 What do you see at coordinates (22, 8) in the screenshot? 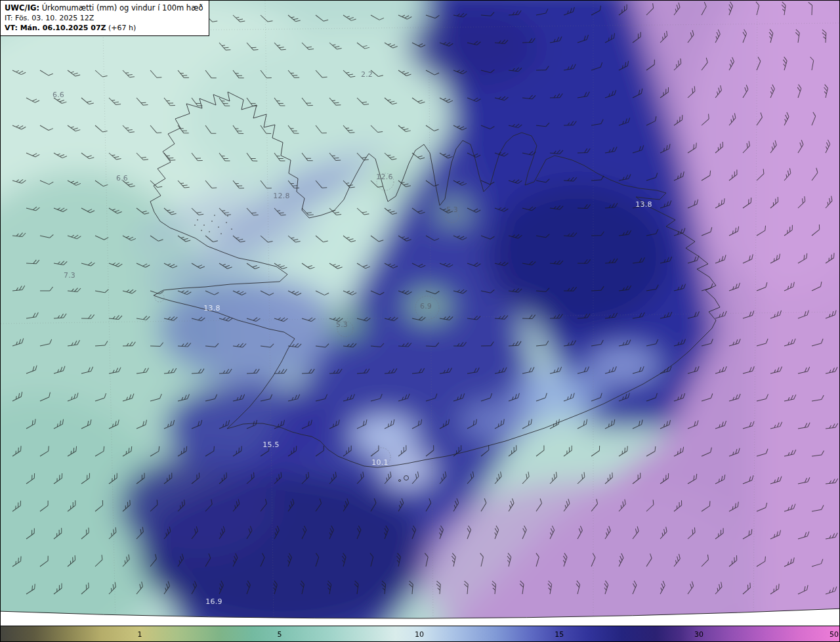
I see `model-name: UWC/IG:` at bounding box center [22, 8].